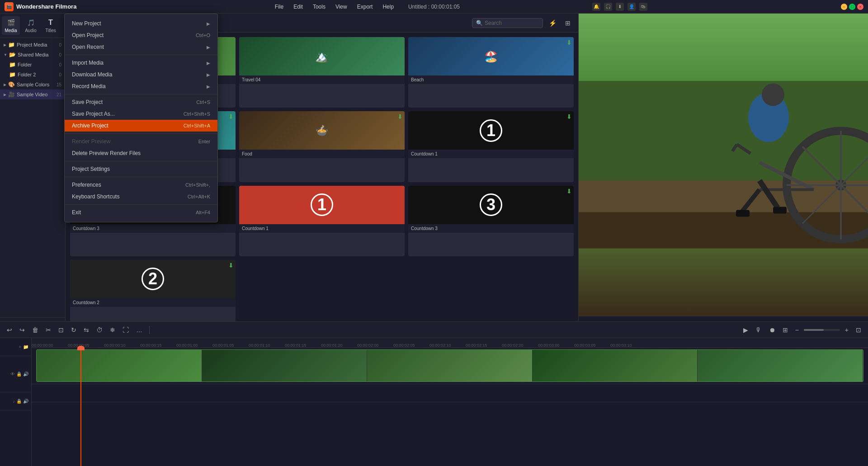  Describe the element at coordinates (141, 212) in the screenshot. I see `menu-section-7: Exit Alt+F4` at that location.